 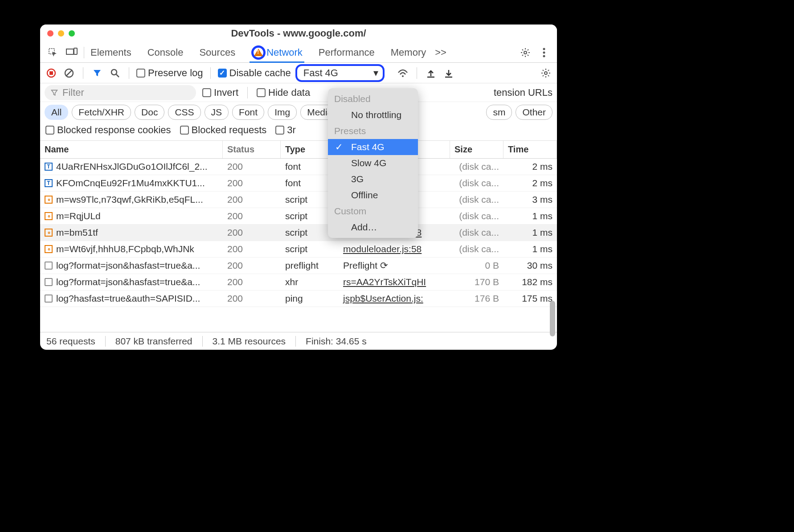 What do you see at coordinates (299, 200) in the screenshot?
I see `table-row: m=ws9Tlc,n73qwf,GkRiKb,e5qFL...200script…` at bounding box center [299, 200].